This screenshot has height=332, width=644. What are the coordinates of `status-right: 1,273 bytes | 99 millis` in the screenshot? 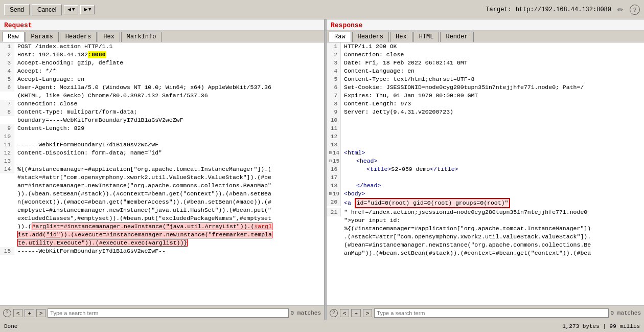 It's located at (601, 326).